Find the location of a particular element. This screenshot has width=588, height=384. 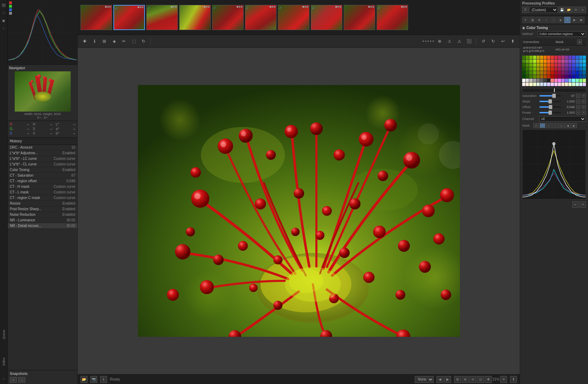

export-btn: ⬆ is located at coordinates (513, 379).